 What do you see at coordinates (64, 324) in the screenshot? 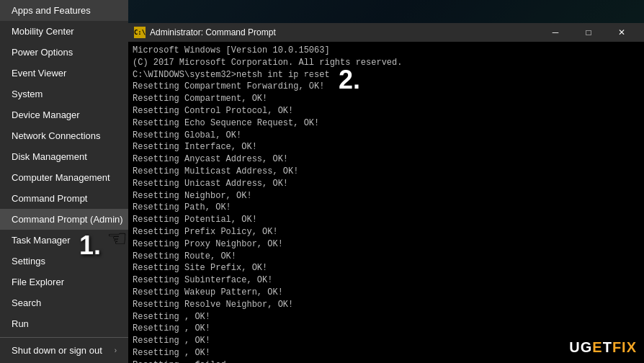
I see `menu-item-run: Run` at bounding box center [64, 324].